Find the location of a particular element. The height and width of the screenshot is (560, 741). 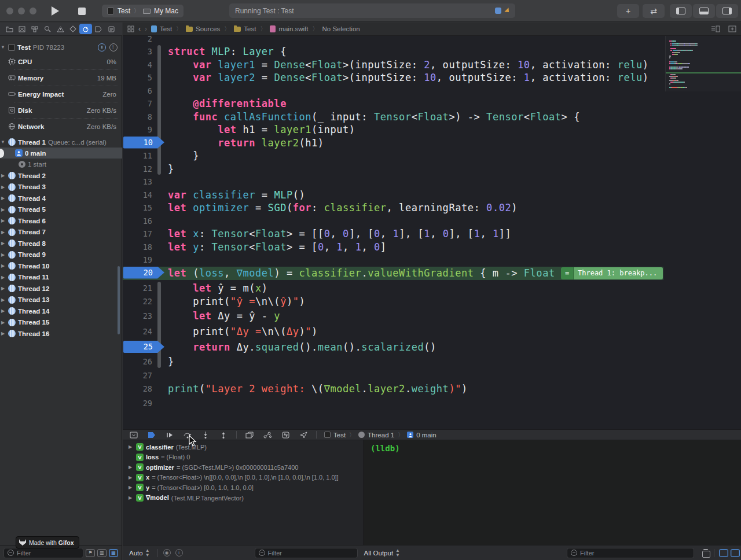

code-line: 18let y: Tensor<Float> = [0, 1, 1, 0] is located at coordinates (432, 247).